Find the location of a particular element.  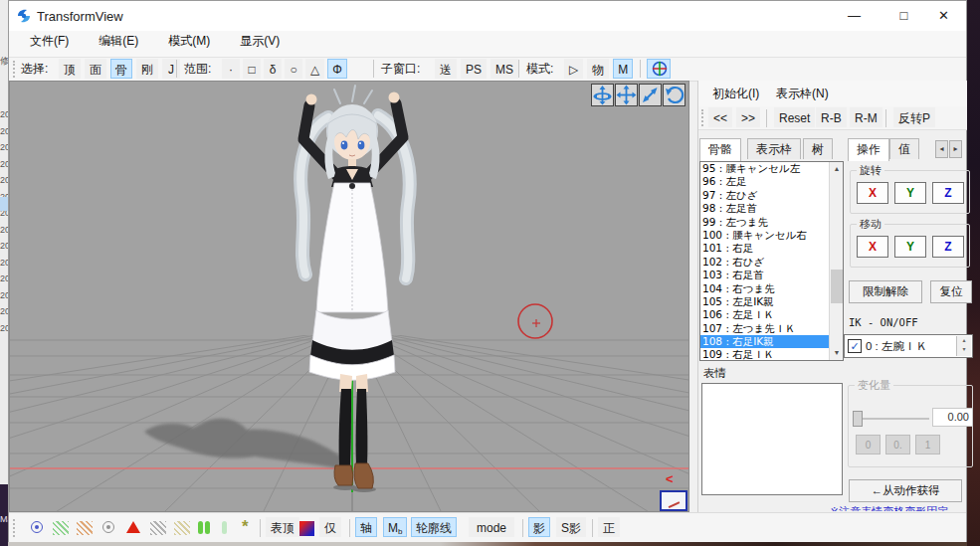

list-tab: 树 is located at coordinates (818, 149).